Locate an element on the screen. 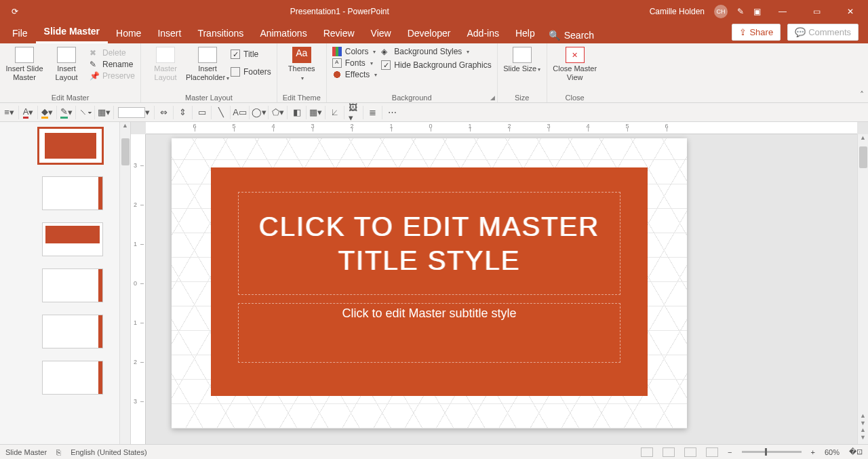 This screenshot has width=868, height=459. tab-addins: Add-ins is located at coordinates (483, 34).